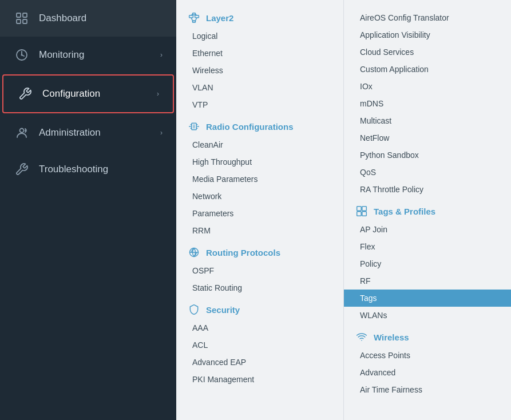 Image resolution: width=511 pixels, height=420 pixels. What do you see at coordinates (427, 172) in the screenshot?
I see `menu-item-qos: QoS` at bounding box center [427, 172].